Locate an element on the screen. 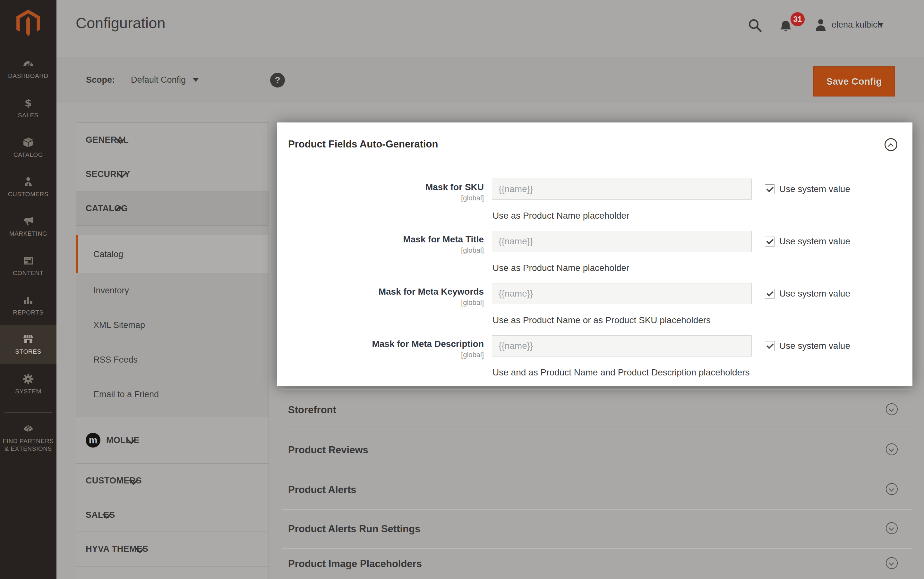 The width and height of the screenshot is (924, 579). collapsed-section-title: Product Image Placeholders is located at coordinates (355, 564).